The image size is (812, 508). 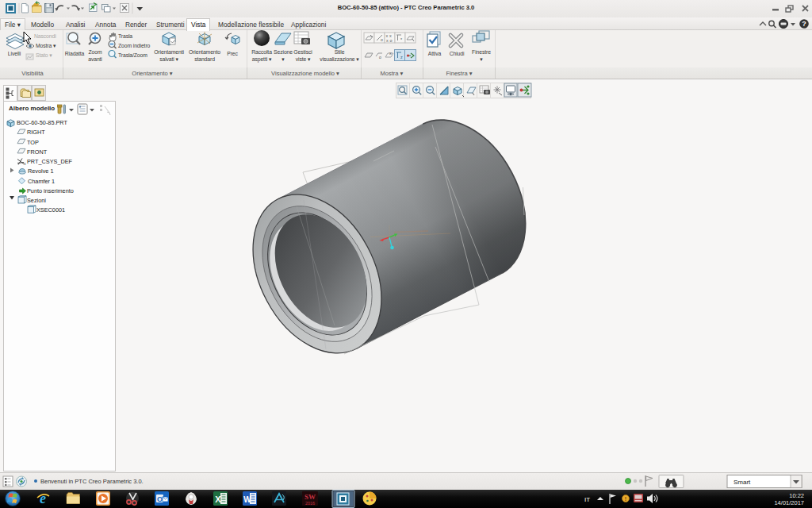 What do you see at coordinates (310, 497) in the screenshot?
I see `svg-text: SW` at bounding box center [310, 497].